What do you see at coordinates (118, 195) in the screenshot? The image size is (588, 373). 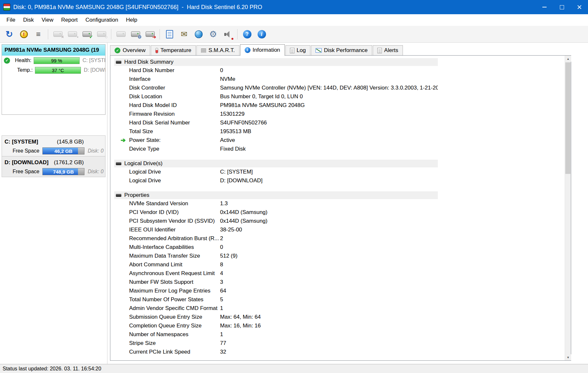 I see `disk-section-icon` at bounding box center [118, 195].